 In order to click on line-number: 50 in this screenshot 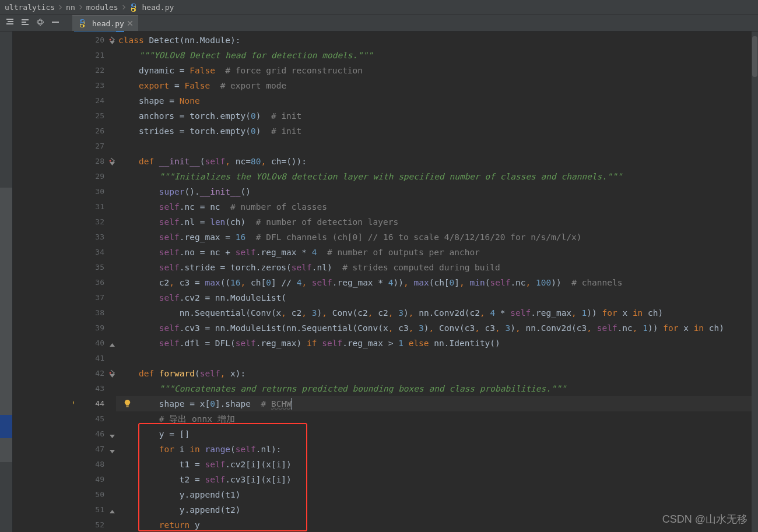, I will do `click(94, 495)`.